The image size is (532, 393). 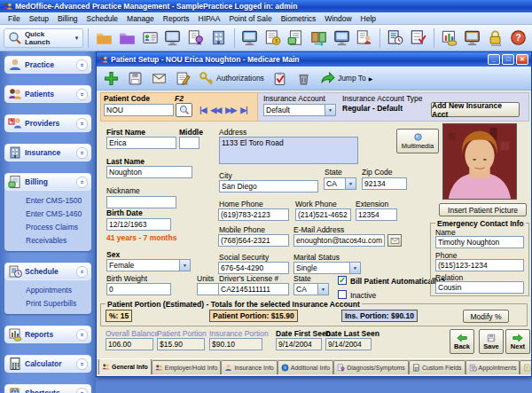 What do you see at coordinates (59, 227) in the screenshot?
I see `sidebar-item-process-claims: Process Claims` at bounding box center [59, 227].